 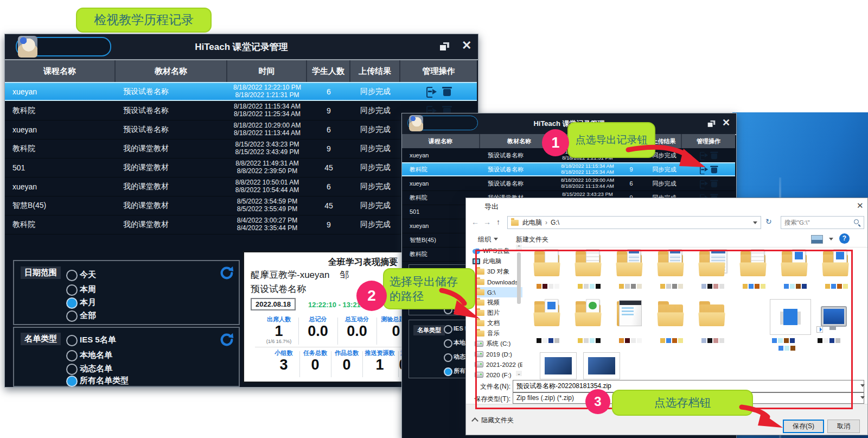 I want to click on cell-time: 8/8/2022 10:50:01 AM8/8/2022 10:54:44 AM, so click(x=267, y=187).